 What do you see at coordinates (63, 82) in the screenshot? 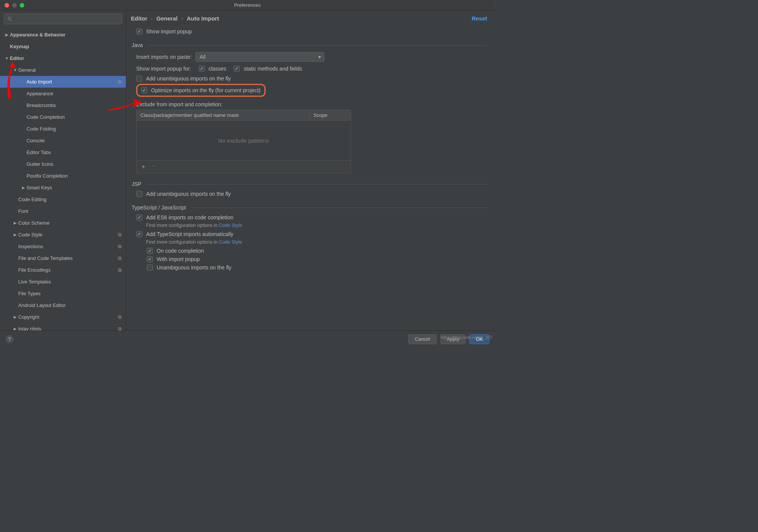
I see `sidebar-item-auto-import: Auto Import⧉` at bounding box center [63, 82].